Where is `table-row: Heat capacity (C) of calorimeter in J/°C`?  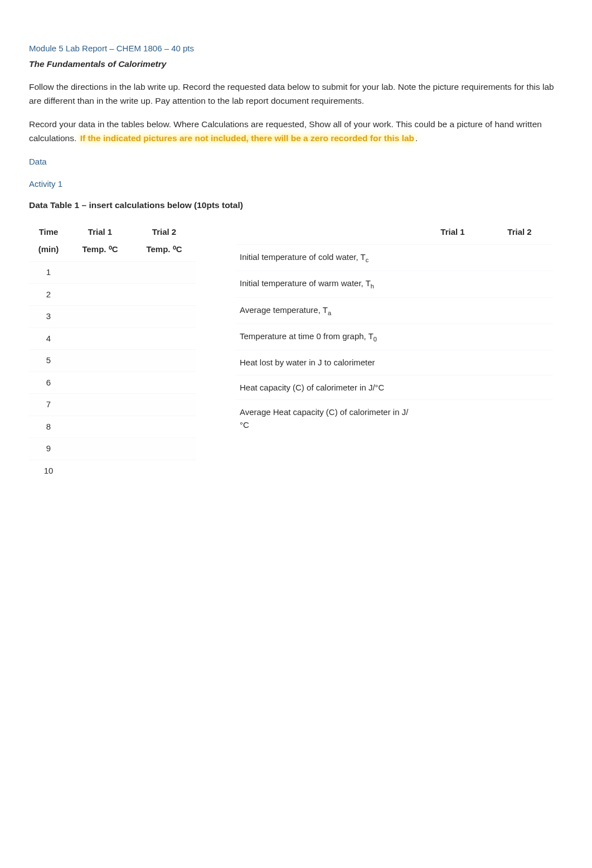
table-row: Heat capacity (C) of calorimeter in J/°C is located at coordinates (394, 387).